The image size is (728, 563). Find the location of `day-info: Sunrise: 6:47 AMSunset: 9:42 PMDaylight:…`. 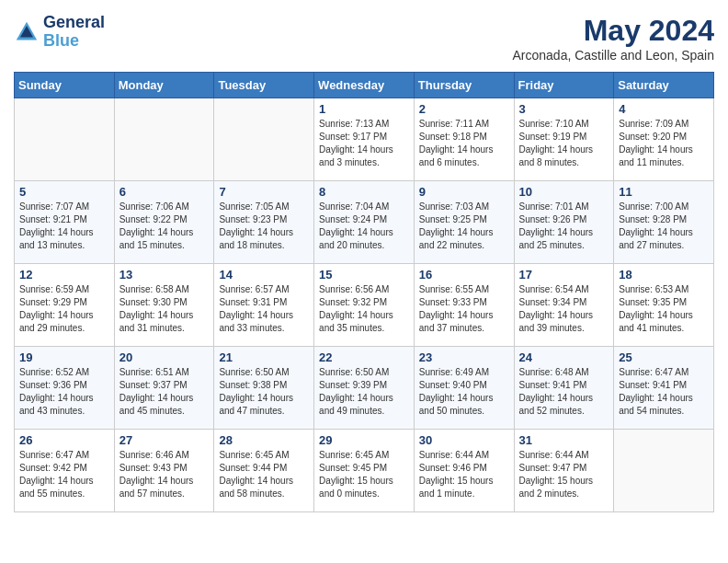

day-info: Sunrise: 6:47 AMSunset: 9:42 PMDaylight:… is located at coordinates (64, 475).